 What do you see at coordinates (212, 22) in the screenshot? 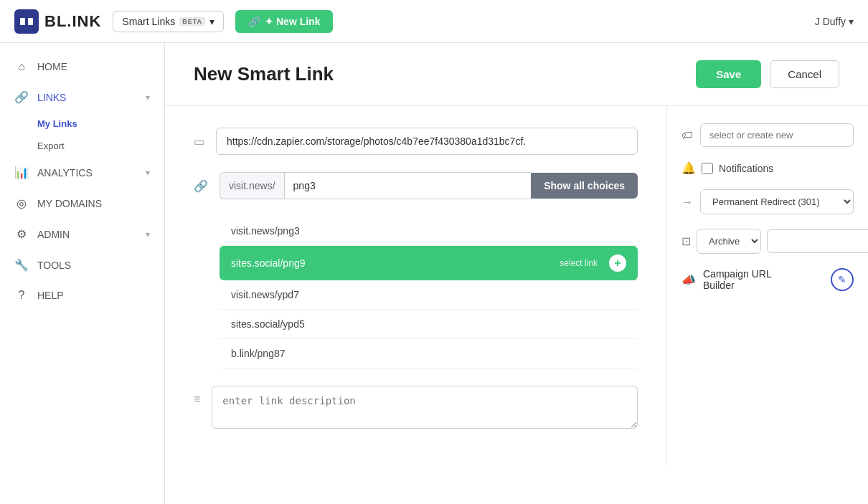
I see `chevron-down-icon: ▾` at bounding box center [212, 22].